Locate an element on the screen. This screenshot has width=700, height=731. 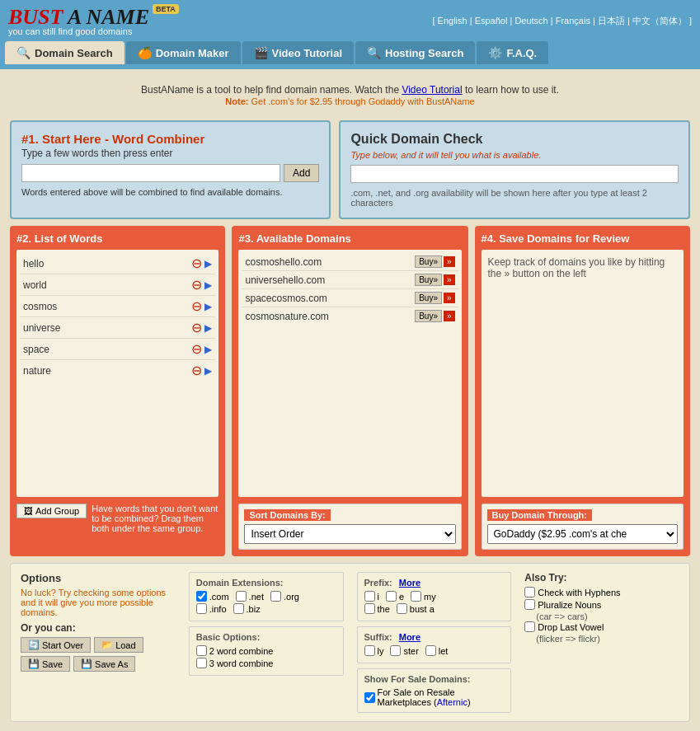
logo-area: BUST A NAMEBETA you can still find good … is located at coordinates (94, 21).